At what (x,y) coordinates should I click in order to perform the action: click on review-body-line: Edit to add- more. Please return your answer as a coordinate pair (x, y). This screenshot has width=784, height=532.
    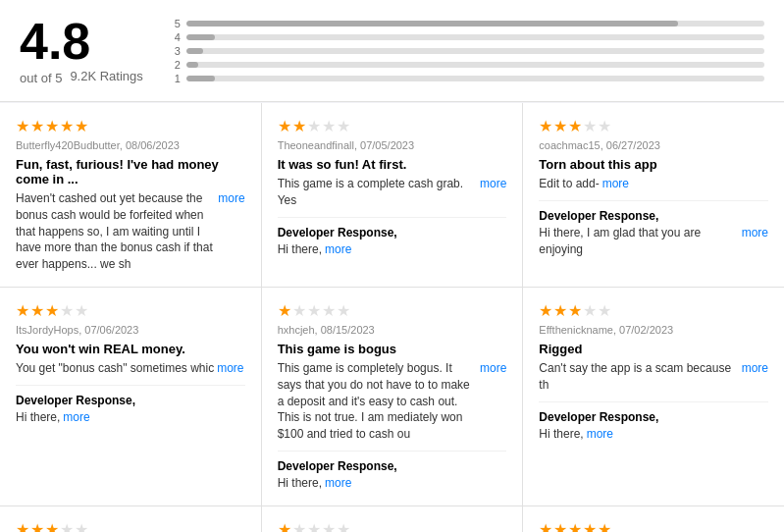
    Looking at the image, I should click on (653, 185).